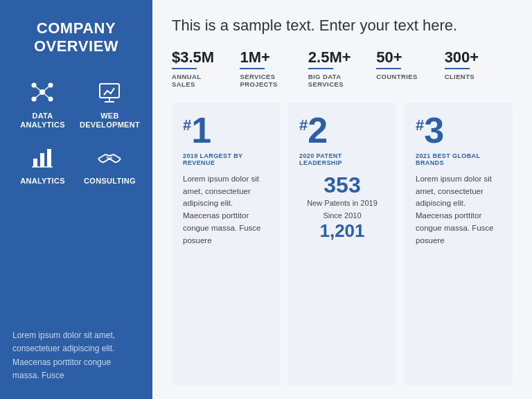  What do you see at coordinates (342, 203) in the screenshot?
I see `rank-big-label: New Patents in 2019` at bounding box center [342, 203].